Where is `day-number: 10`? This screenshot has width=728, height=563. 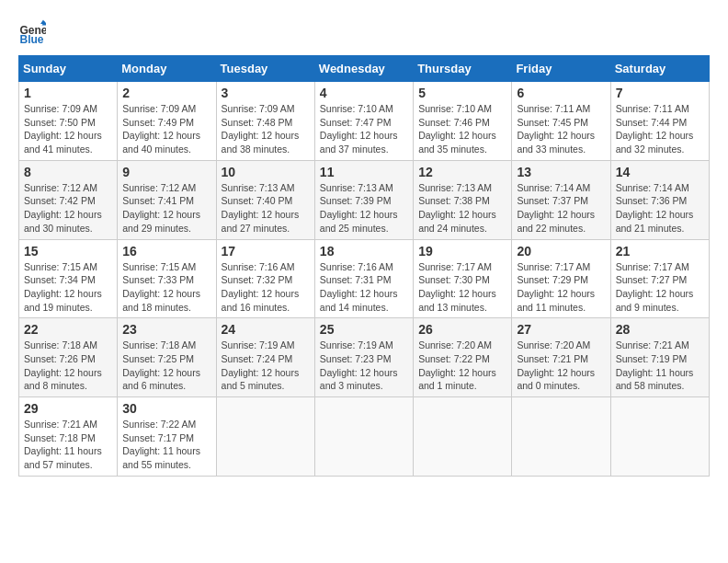 day-number: 10 is located at coordinates (266, 172).